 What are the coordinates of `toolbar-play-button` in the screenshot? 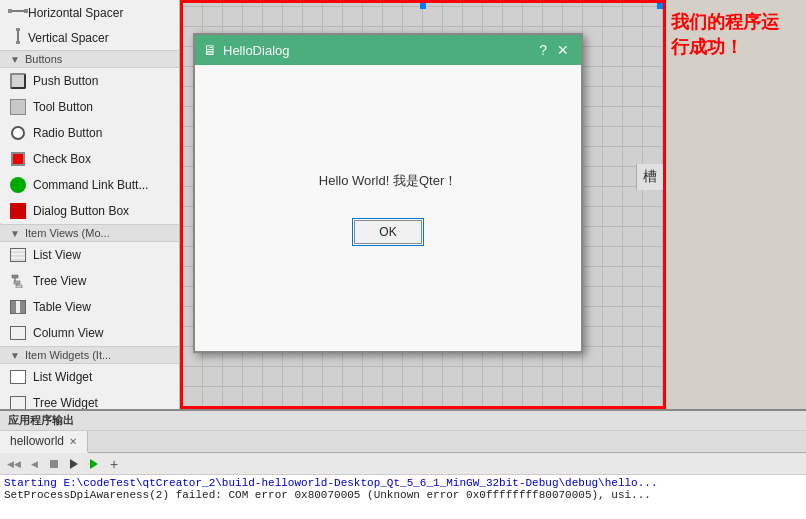 It's located at (74, 464).